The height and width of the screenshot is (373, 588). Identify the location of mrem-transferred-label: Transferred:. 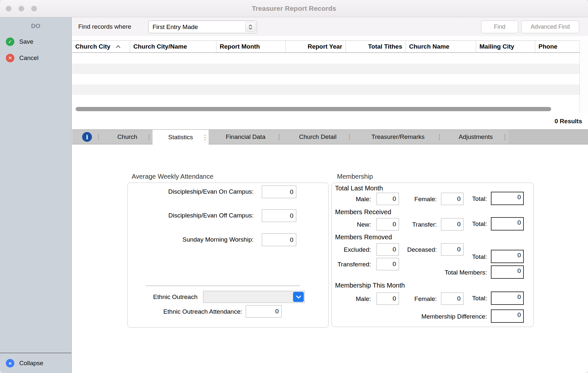
(354, 264).